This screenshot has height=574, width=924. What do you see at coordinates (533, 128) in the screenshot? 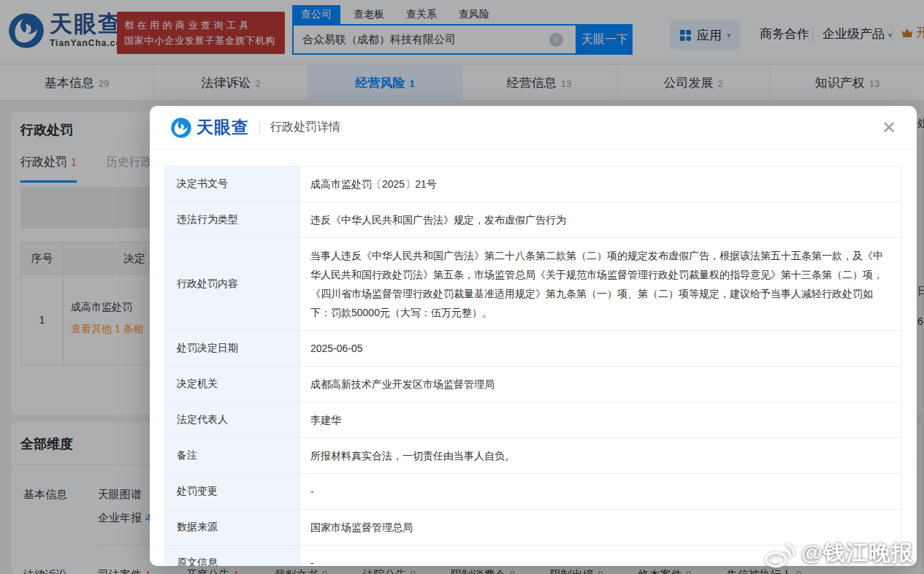
I see `modal-header: 天眼查 行政处罚详情 ✕` at bounding box center [533, 128].